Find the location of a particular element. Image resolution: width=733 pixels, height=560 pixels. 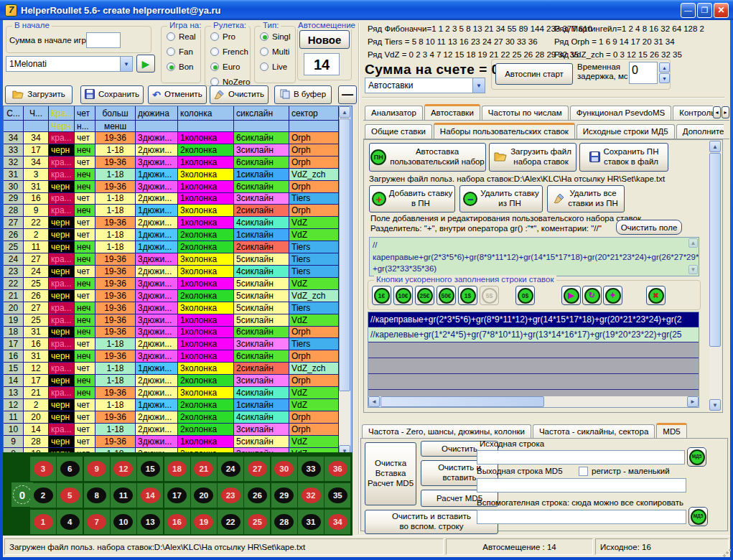

list-scroll-thumb is located at coordinates (462, 402).